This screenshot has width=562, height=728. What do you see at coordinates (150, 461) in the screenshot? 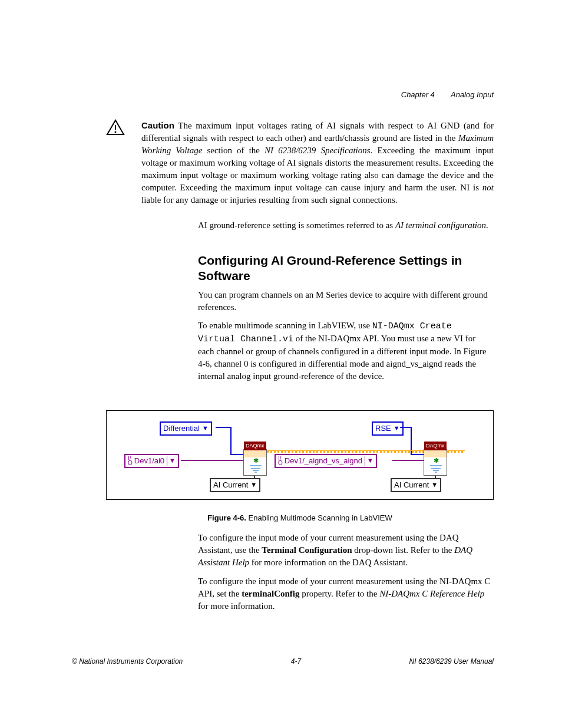
I see `channel-dev1-ai0-label: Dev1/ai0` at bounding box center [150, 461].